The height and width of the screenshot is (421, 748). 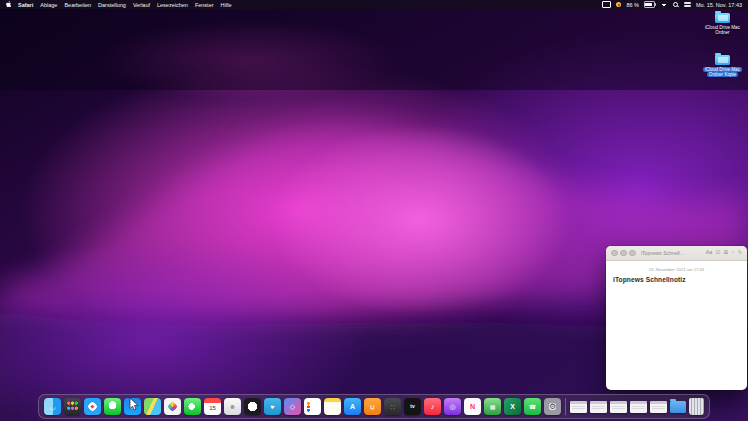 What do you see at coordinates (672, 4) in the screenshot?
I see `menubar-status: 86 % Mo. 15. Nov. 17:43` at bounding box center [672, 4].